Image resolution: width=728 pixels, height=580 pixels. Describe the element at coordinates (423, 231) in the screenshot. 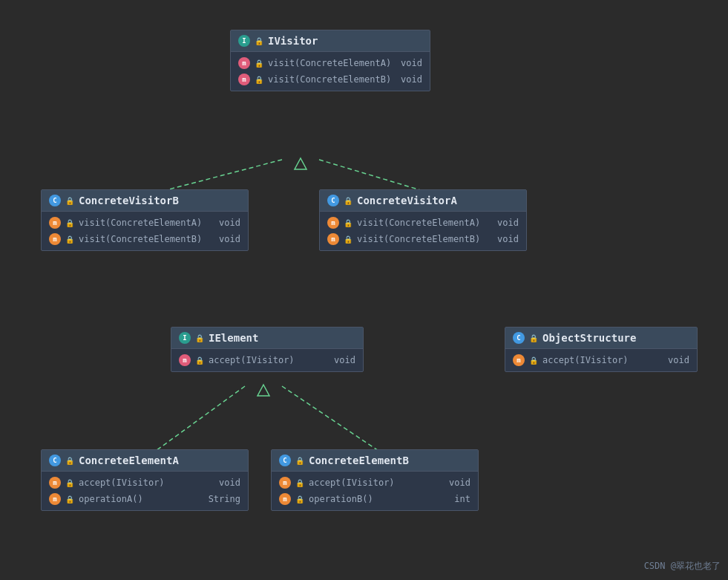

I see `concretevisitora-body: m 🔒 visit(ConcreteElementA) void m 🔒 vis…` at that location.